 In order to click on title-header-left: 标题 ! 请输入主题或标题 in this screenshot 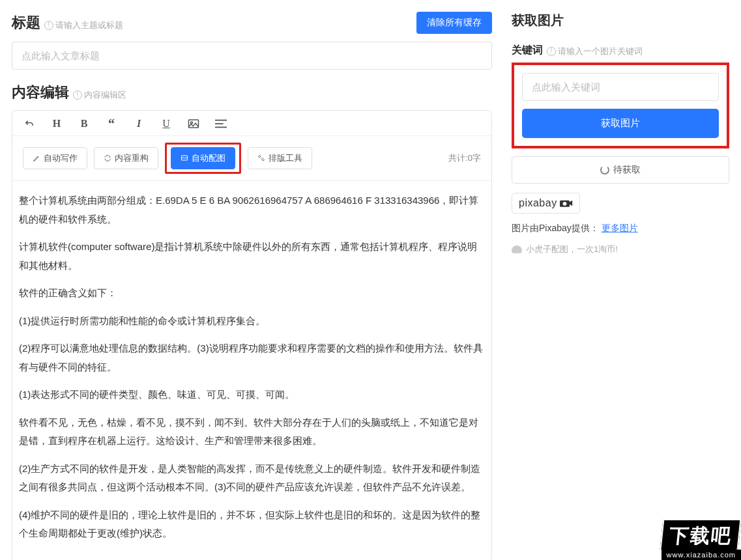, I will do `click(68, 23)`.